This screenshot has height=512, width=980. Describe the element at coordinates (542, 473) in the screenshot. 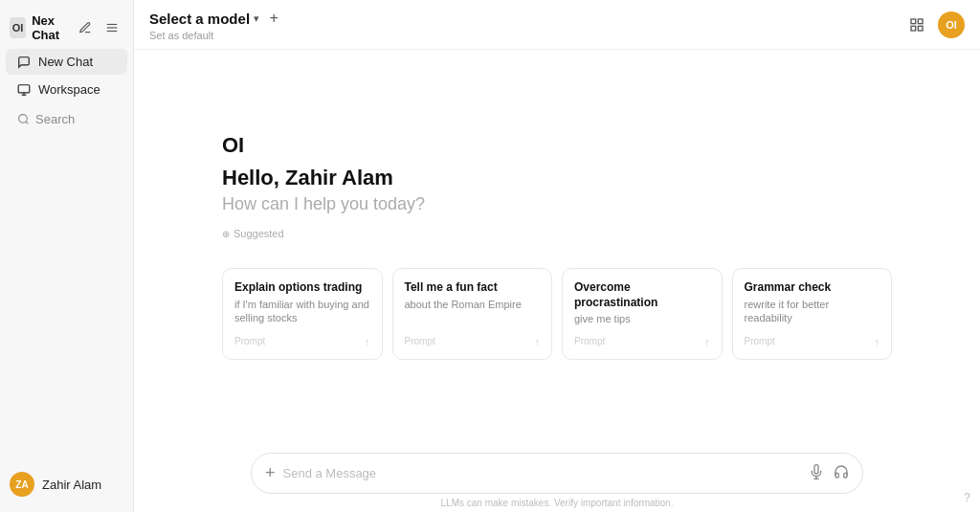

I see `message-input` at that location.